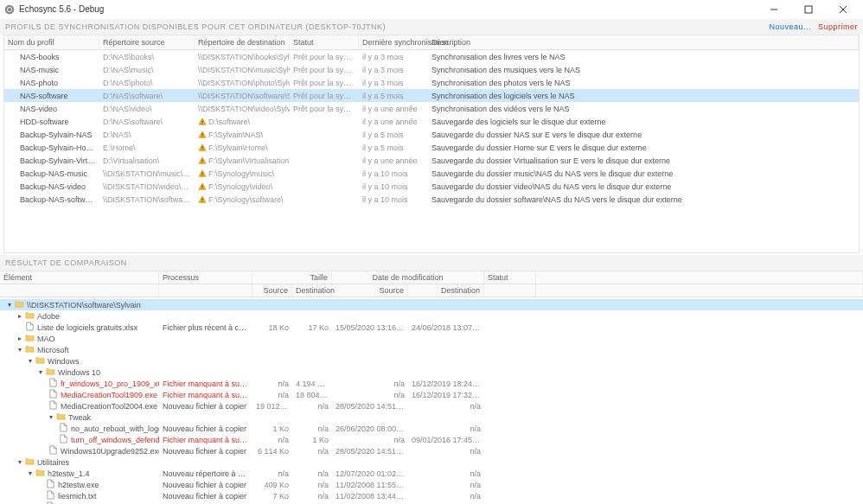 This screenshot has width=863, height=504. I want to click on profile-row: Backup-NAS-software\\DISKSTATION\softwar…, so click(432, 199).